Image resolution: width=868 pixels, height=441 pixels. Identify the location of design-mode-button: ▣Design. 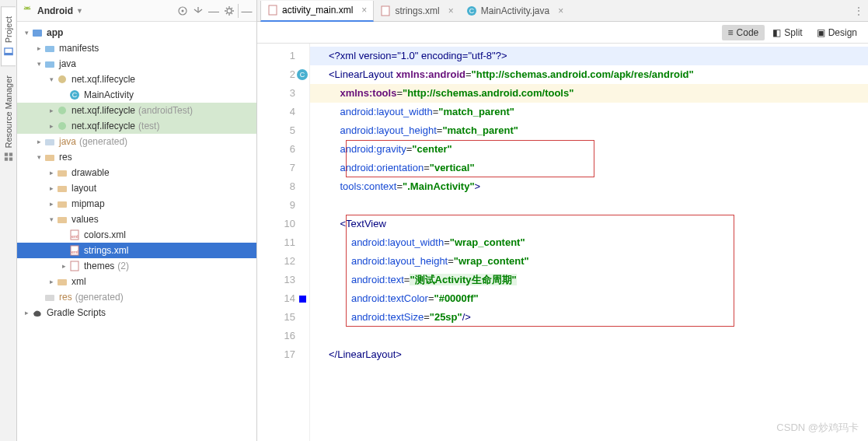
(837, 33).